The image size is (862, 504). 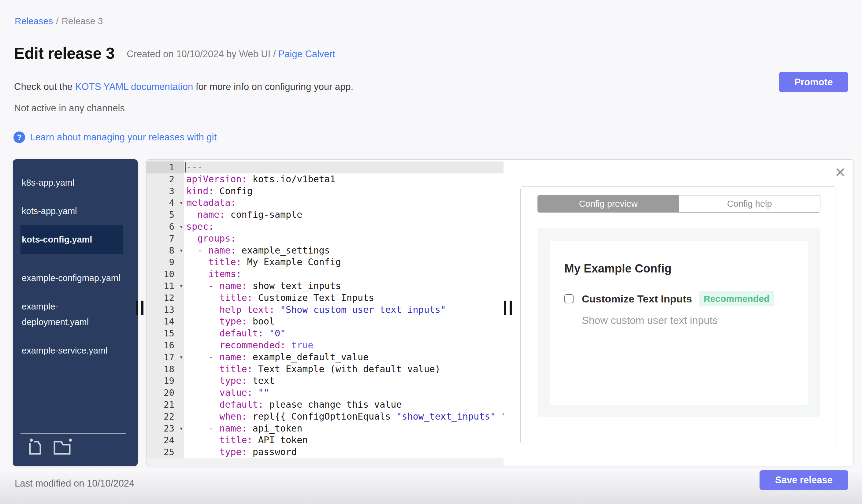 I want to click on sidebar-file-k8s-app.yaml: k8s-app.yaml, so click(x=72, y=183).